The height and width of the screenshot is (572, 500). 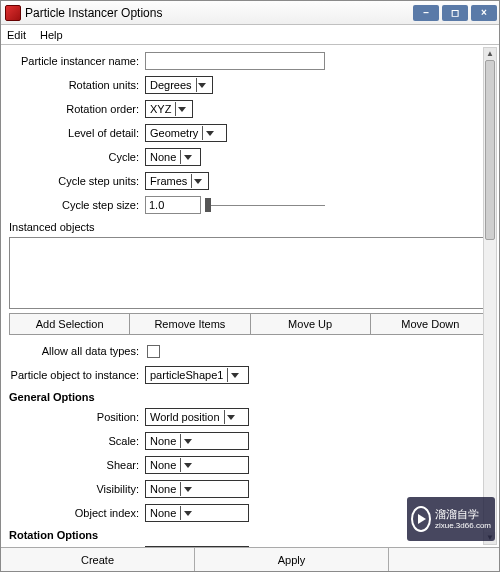 I want to click on window-buttons: – ◻ ×, so click(x=455, y=13).